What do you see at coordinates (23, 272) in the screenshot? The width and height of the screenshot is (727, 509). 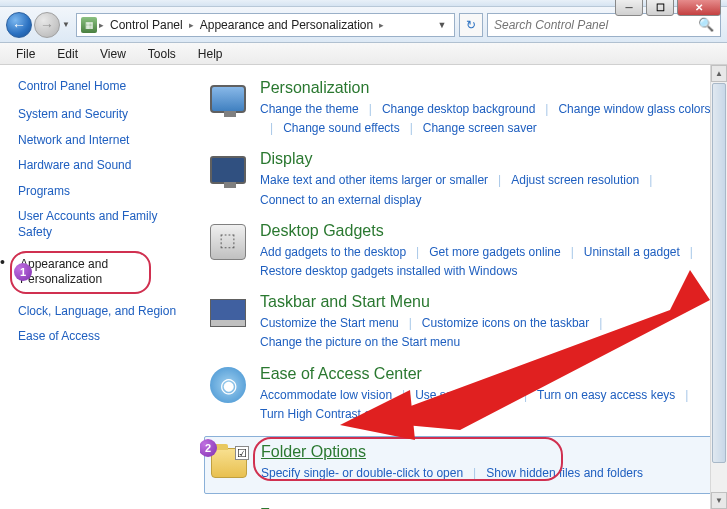 I see `annotation-badge-1: 1` at bounding box center [23, 272].